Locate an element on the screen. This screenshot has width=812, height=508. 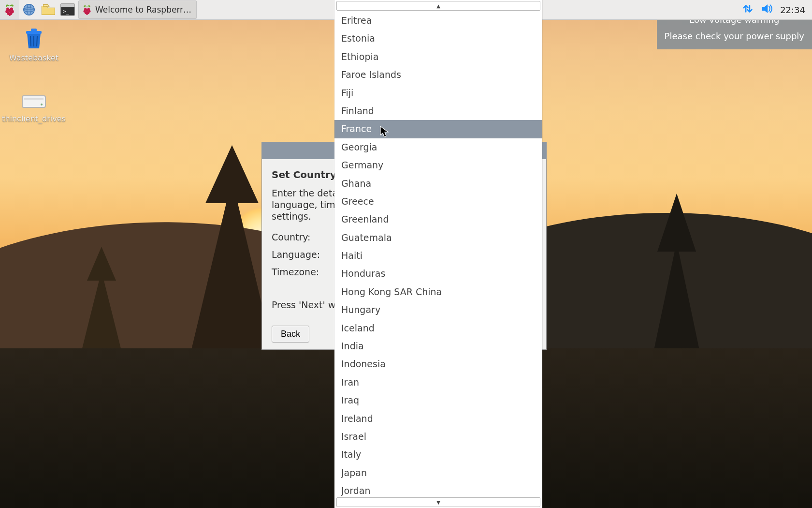
network-updown-icon is located at coordinates (748, 9).